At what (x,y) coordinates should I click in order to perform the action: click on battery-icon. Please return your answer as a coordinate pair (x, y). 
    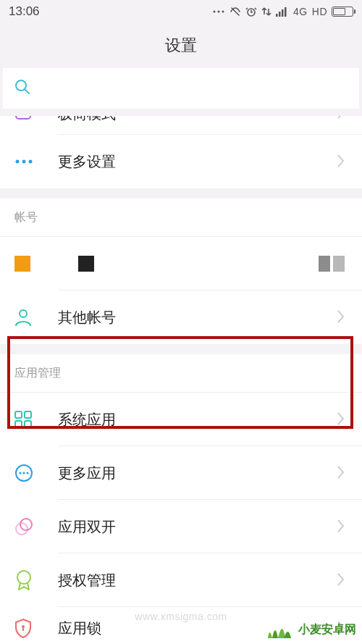
    Looking at the image, I should click on (342, 12).